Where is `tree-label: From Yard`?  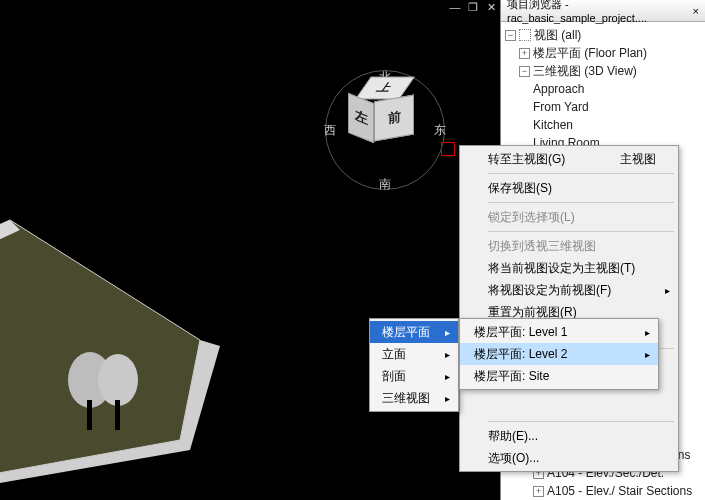
tree-label: From Yard is located at coordinates (561, 107).